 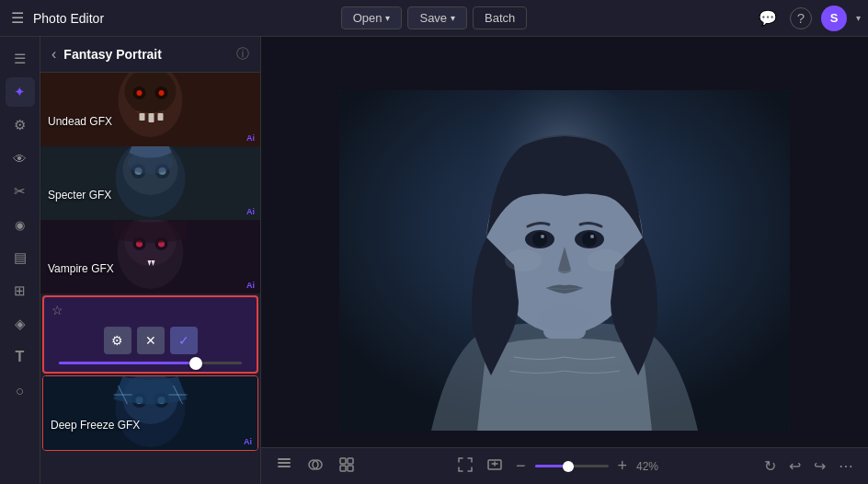 I want to click on help-icon: ?, so click(x=801, y=18).